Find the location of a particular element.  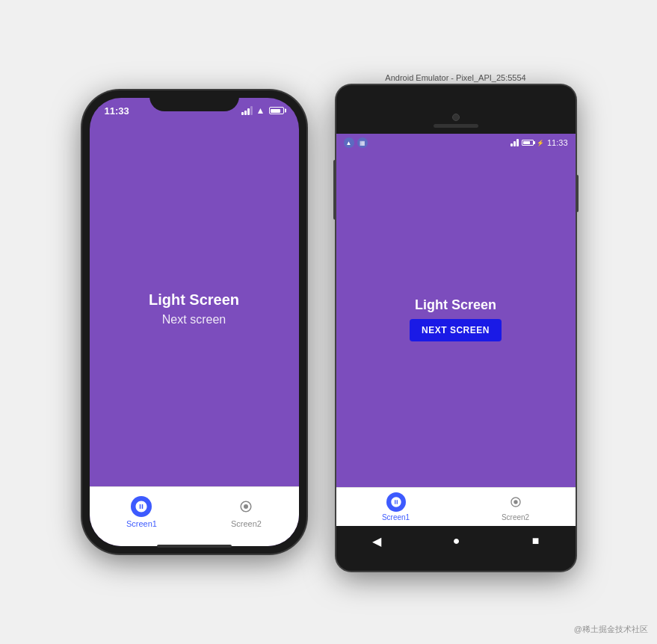

android-charging-icon: ⚡ is located at coordinates (540, 143).